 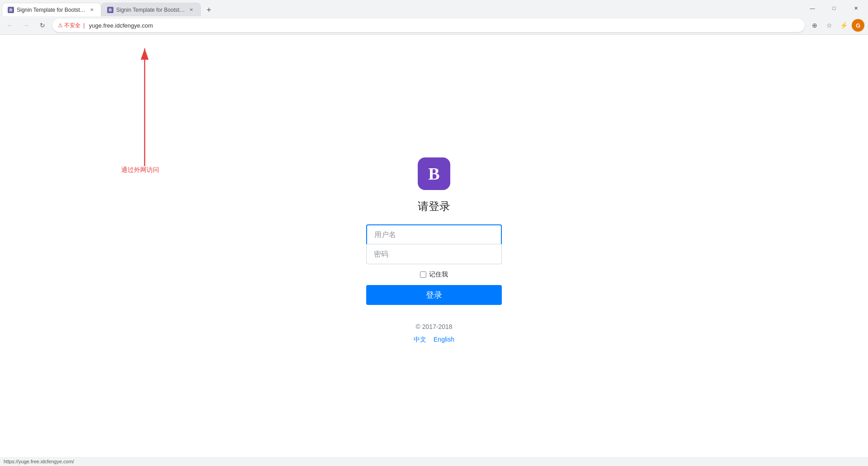 What do you see at coordinates (856, 8) in the screenshot?
I see `close-window-button: ✕` at bounding box center [856, 8].